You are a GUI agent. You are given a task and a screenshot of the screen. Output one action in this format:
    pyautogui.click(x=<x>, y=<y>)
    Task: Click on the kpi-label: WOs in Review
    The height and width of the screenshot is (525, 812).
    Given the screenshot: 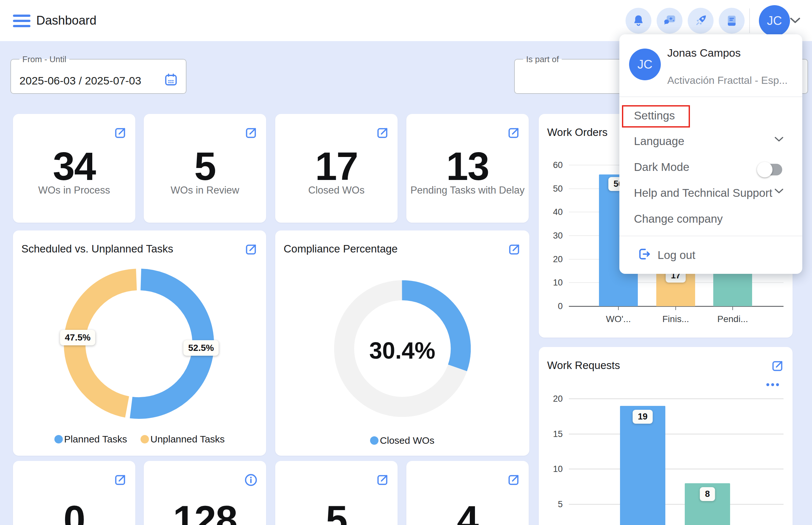 What is the action you would take?
    pyautogui.click(x=205, y=190)
    